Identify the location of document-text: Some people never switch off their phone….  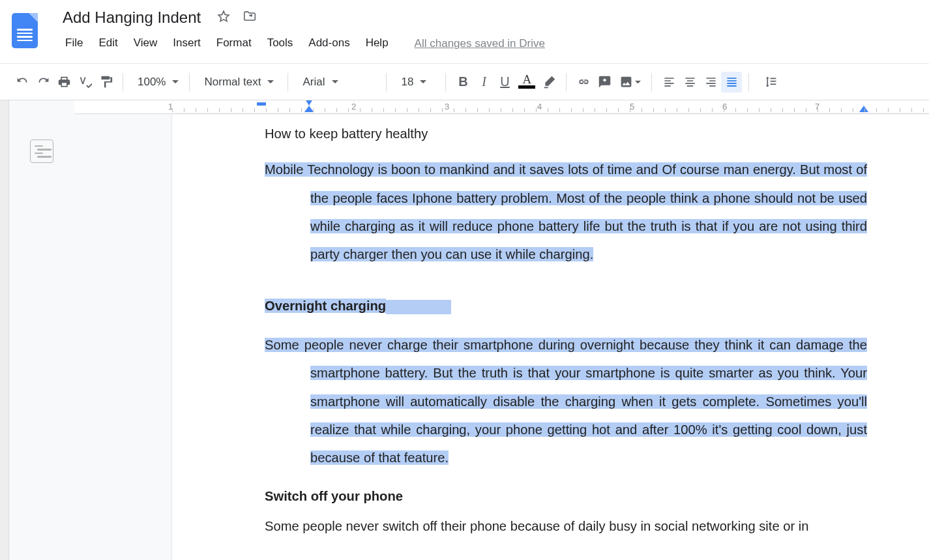
(566, 526).